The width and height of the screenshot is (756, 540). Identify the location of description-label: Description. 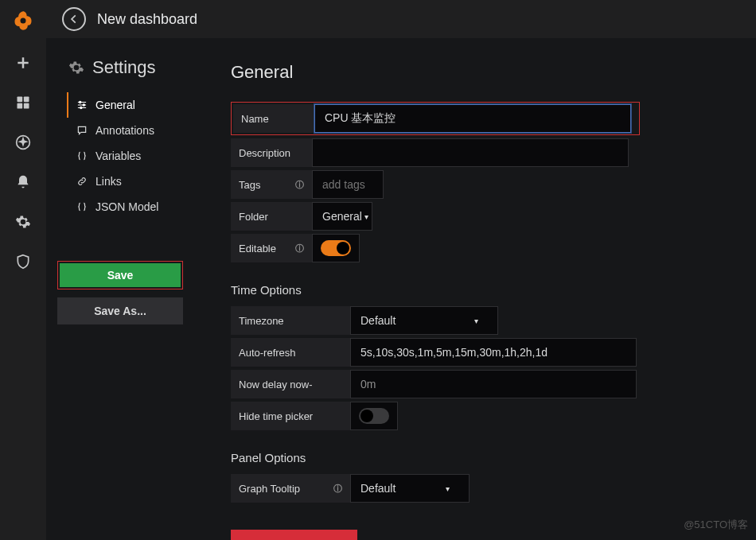
(271, 153).